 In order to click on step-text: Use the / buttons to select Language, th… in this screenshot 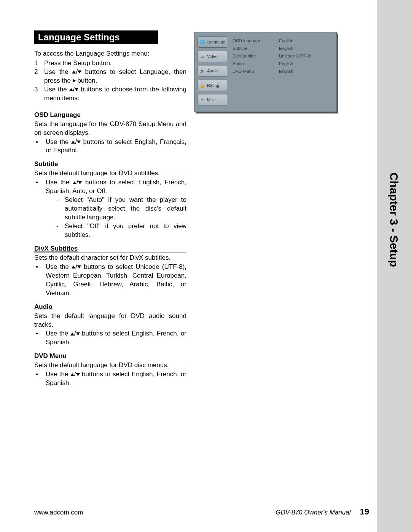, I will do `click(115, 77)`.